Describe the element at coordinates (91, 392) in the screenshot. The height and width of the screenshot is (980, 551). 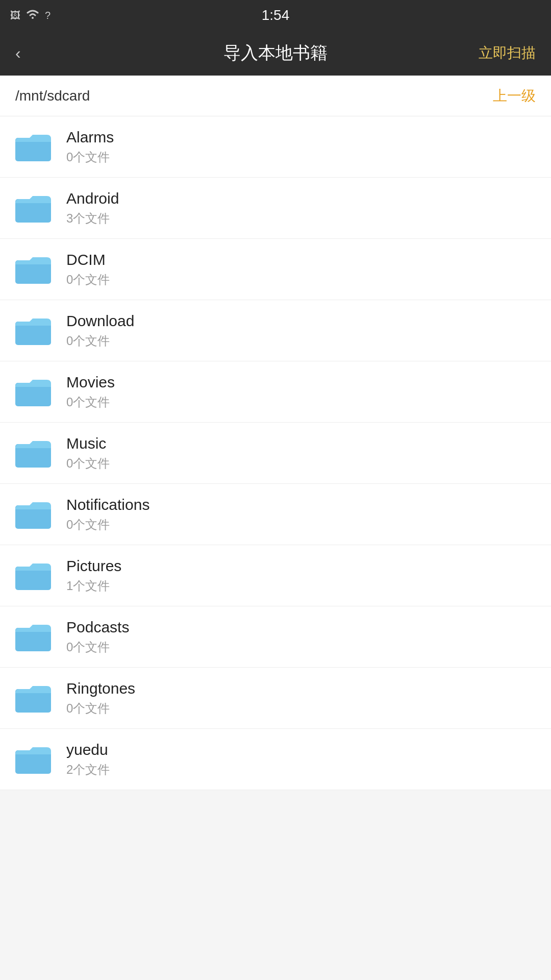
I see `folder-info: Movies 0个文件` at that location.